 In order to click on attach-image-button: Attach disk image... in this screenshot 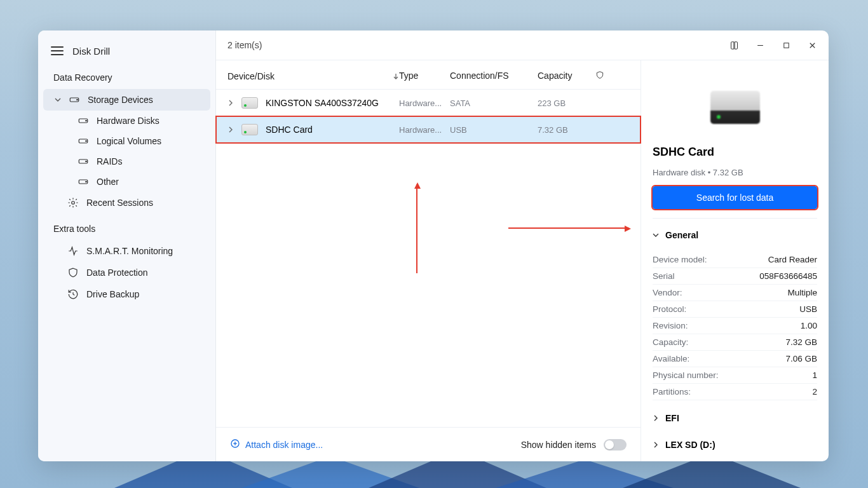, I will do `click(276, 445)`.